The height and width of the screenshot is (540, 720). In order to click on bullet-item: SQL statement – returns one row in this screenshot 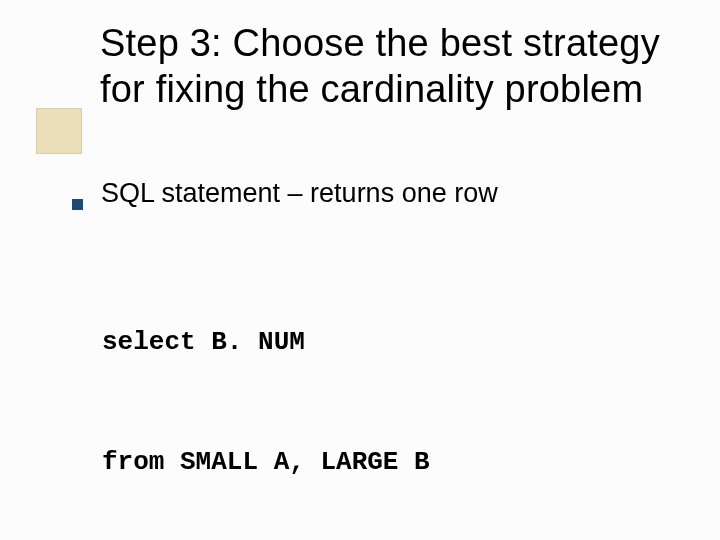, I will do `click(372, 194)`.